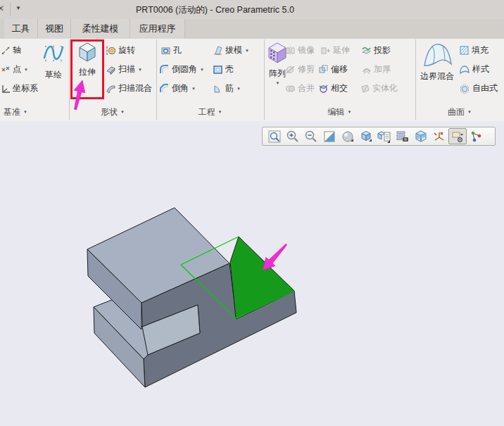  What do you see at coordinates (11, 51) in the screenshot?
I see `button-axis: 轴` at bounding box center [11, 51].